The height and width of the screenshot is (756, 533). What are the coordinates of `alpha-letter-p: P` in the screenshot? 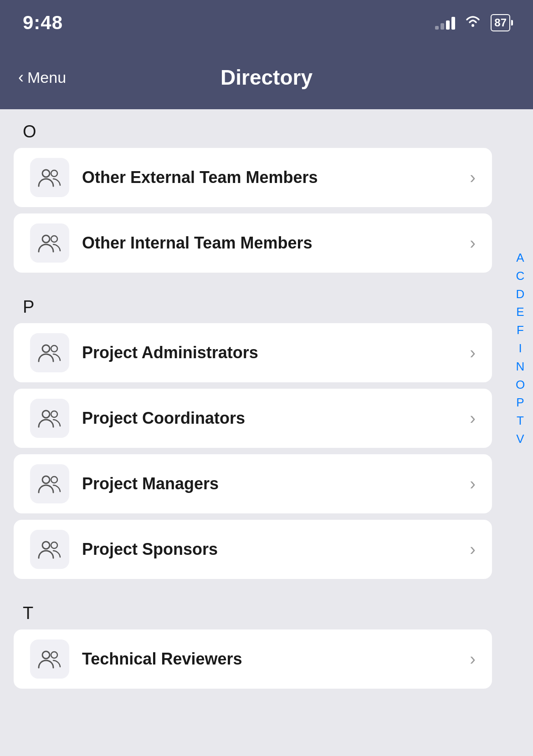 It's located at (520, 403).